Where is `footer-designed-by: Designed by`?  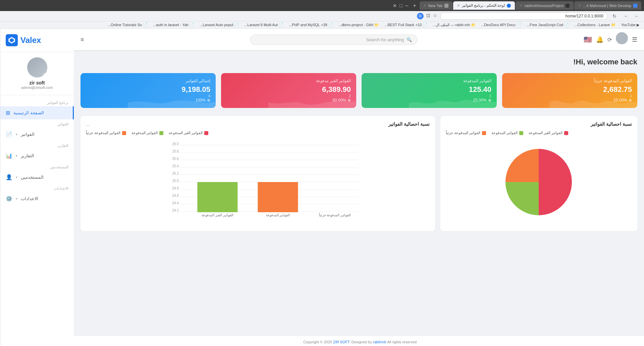 footer-designed-by: Designed by is located at coordinates (362, 342).